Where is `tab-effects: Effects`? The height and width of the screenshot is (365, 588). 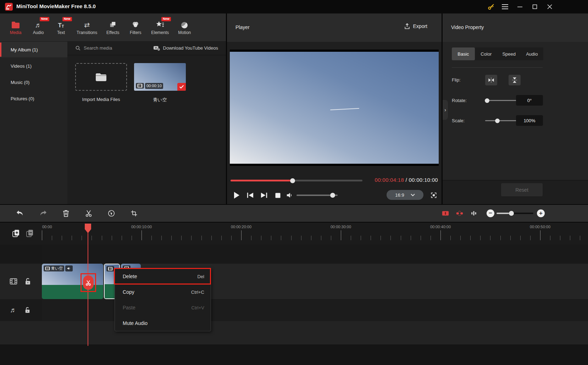
tab-effects: Effects is located at coordinates (113, 28).